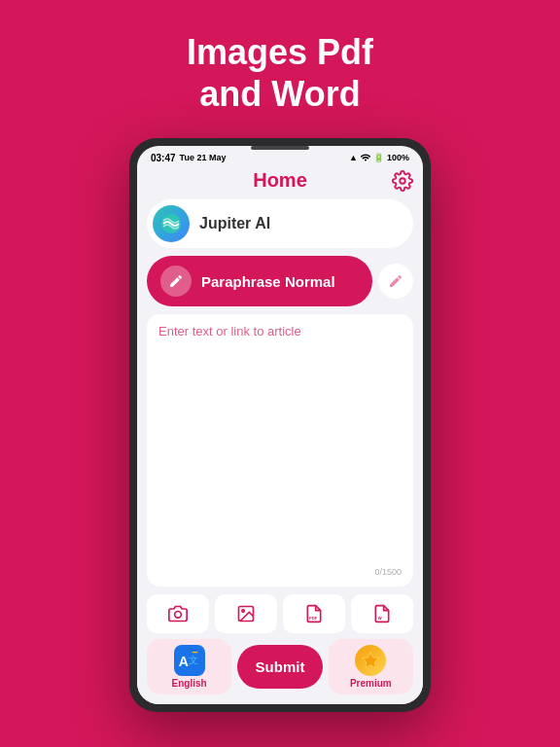 The width and height of the screenshot is (560, 747). I want to click on paraphrase-button: Paraphrase Normal, so click(260, 281).